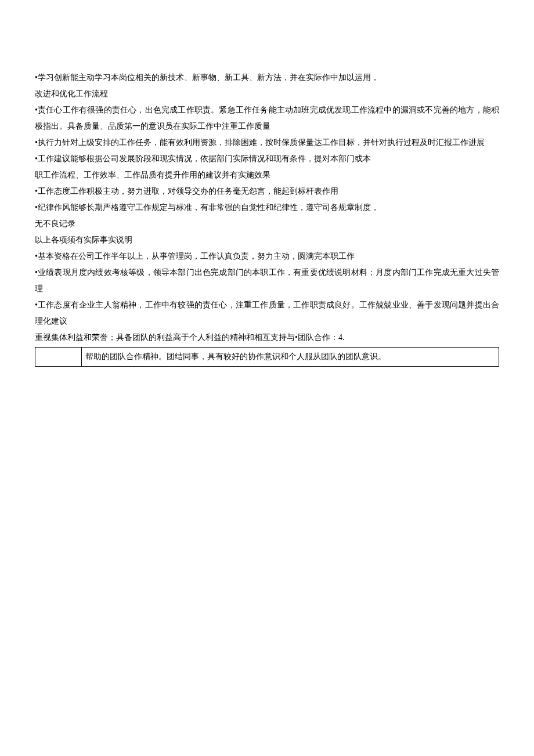 The height and width of the screenshot is (756, 534). I want to click on paragraph-5: •工作建议能够根据公司发展阶段和现实情况，依据部门实际情况和现有条件，提对本部门…, so click(267, 159).